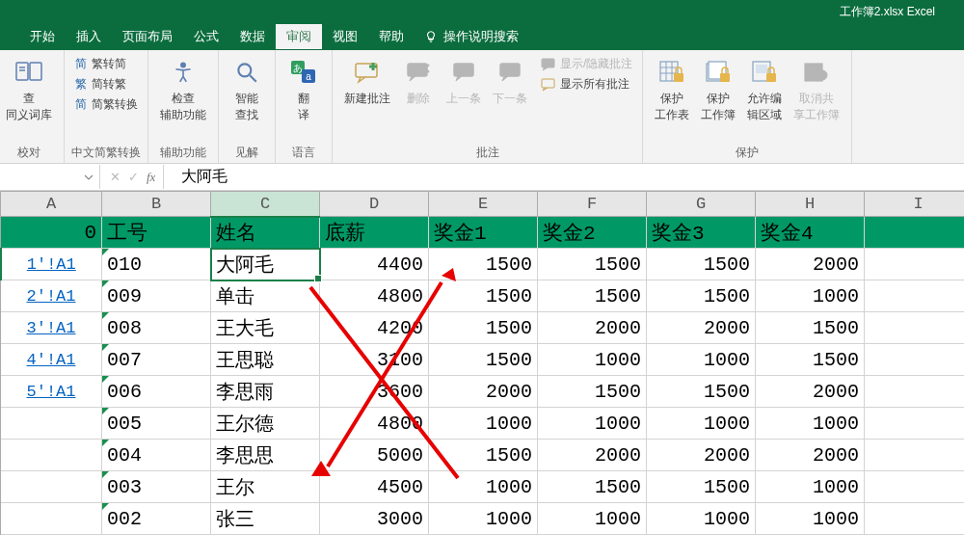 Image resolution: width=964 pixels, height=560 pixels. I want to click on column-header-cell: 奖金2, so click(592, 233).